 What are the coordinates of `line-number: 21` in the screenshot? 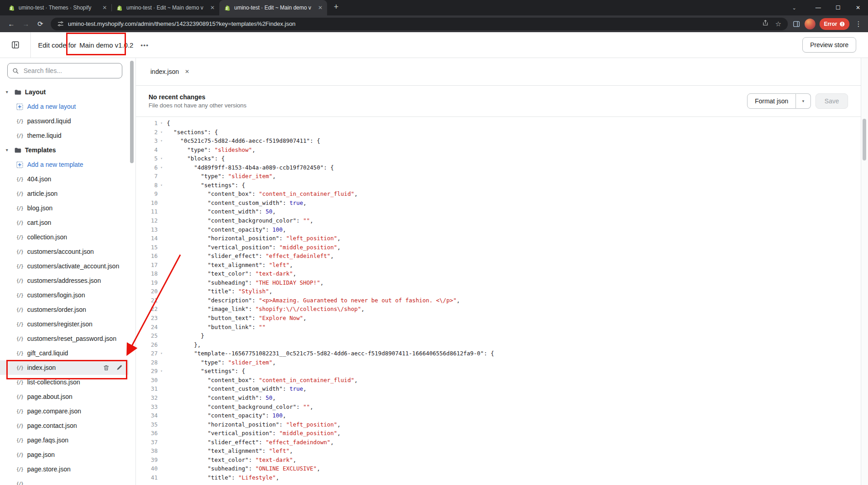 It's located at (147, 301).